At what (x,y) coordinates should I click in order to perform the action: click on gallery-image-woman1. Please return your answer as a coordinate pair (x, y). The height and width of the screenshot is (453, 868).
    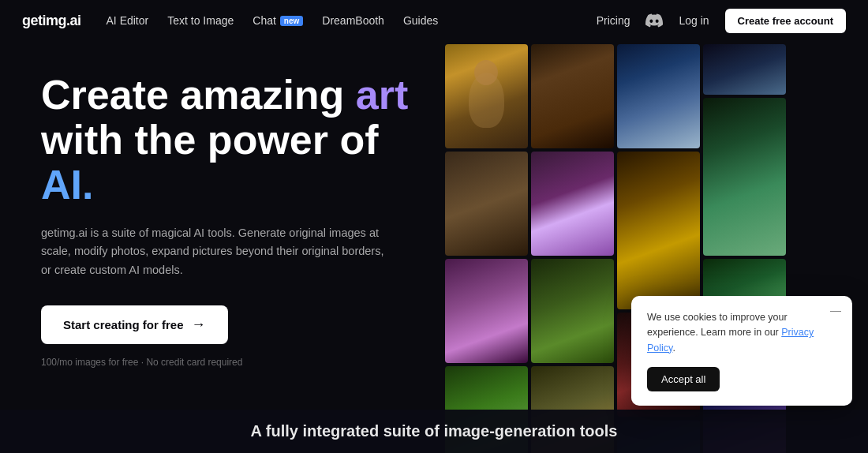
    Looking at the image, I should click on (573, 204).